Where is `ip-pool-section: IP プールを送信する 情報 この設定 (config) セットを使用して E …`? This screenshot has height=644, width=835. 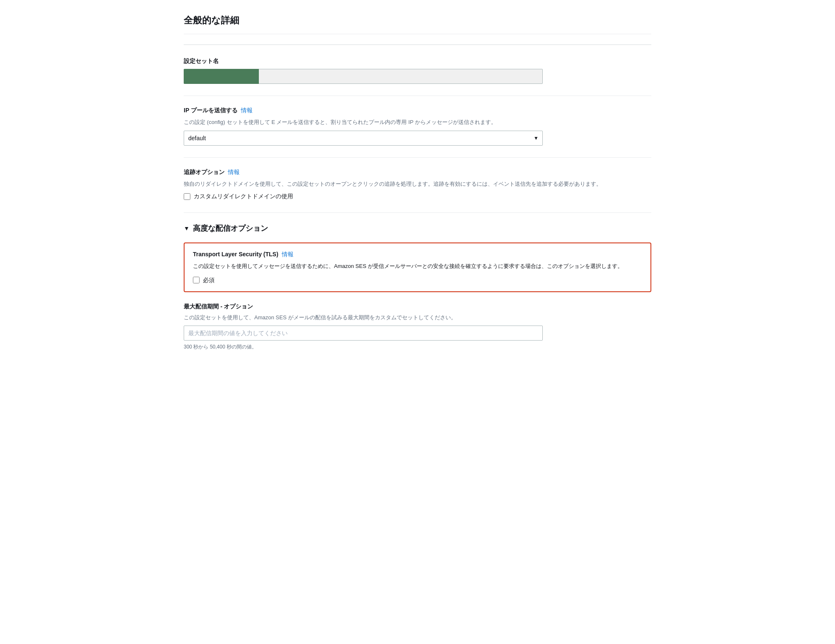
ip-pool-section: IP プールを送信する 情報 この設定 (config) セットを使用して E … is located at coordinates (418, 126).